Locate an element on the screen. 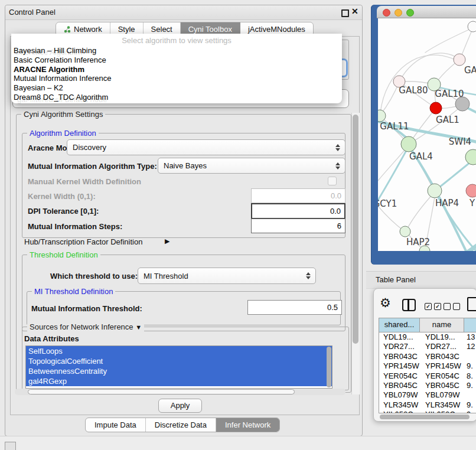 The height and width of the screenshot is (450, 476). network-canvas: GALGAL80GAL10GAL1GAL11GAL4SWI4GCY1HAP4YH… is located at coordinates (427, 135).